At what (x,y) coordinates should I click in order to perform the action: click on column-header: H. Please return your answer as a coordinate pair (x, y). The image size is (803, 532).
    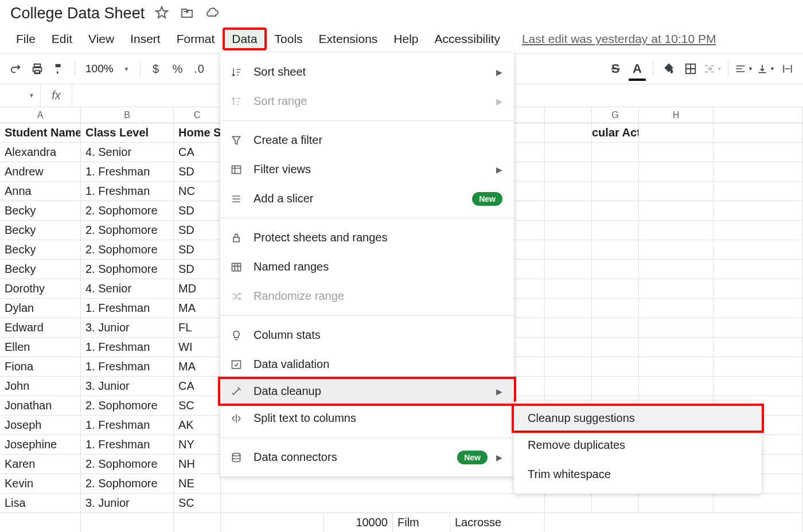
    Looking at the image, I should click on (676, 115).